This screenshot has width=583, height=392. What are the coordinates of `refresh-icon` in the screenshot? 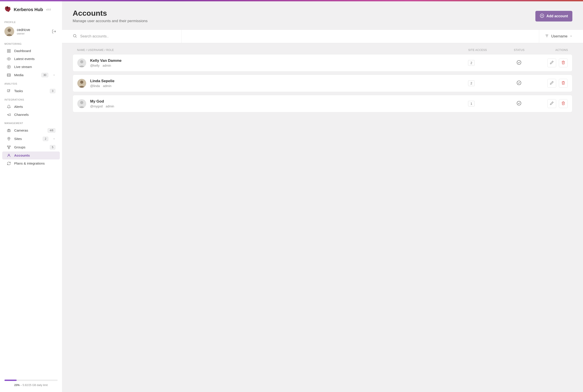 It's located at (9, 164).